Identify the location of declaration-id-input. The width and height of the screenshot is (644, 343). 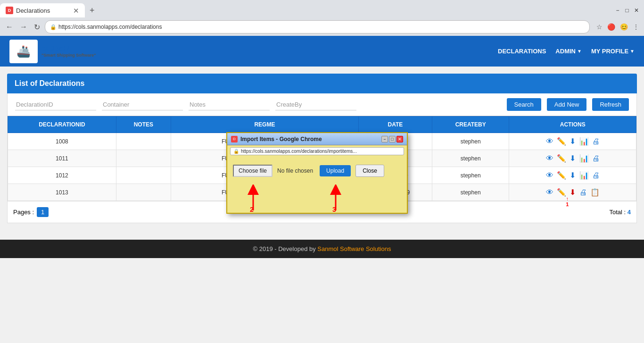
(56, 105).